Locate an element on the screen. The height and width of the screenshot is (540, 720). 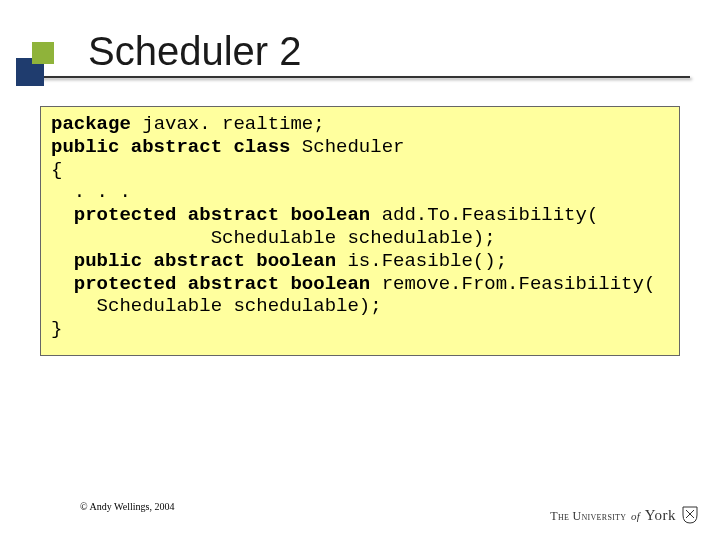
title-area: Scheduler 2 is located at coordinates (375, 48).